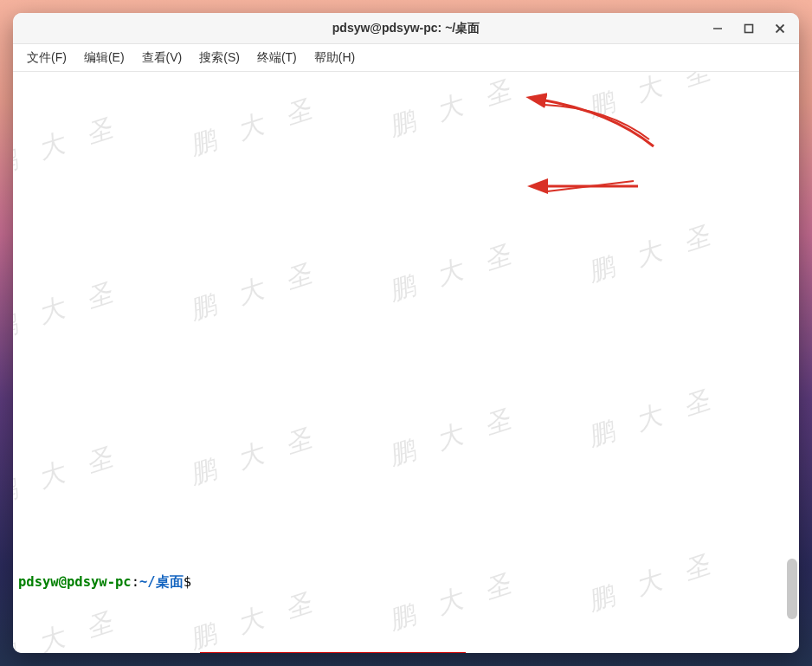  I want to click on menu-edit: 编辑(E), so click(104, 58).